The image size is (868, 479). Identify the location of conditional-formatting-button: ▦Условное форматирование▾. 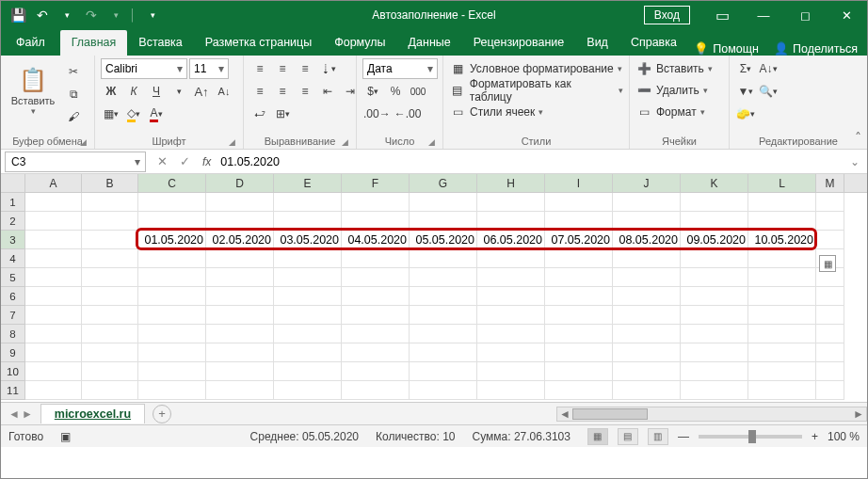
(536, 69).